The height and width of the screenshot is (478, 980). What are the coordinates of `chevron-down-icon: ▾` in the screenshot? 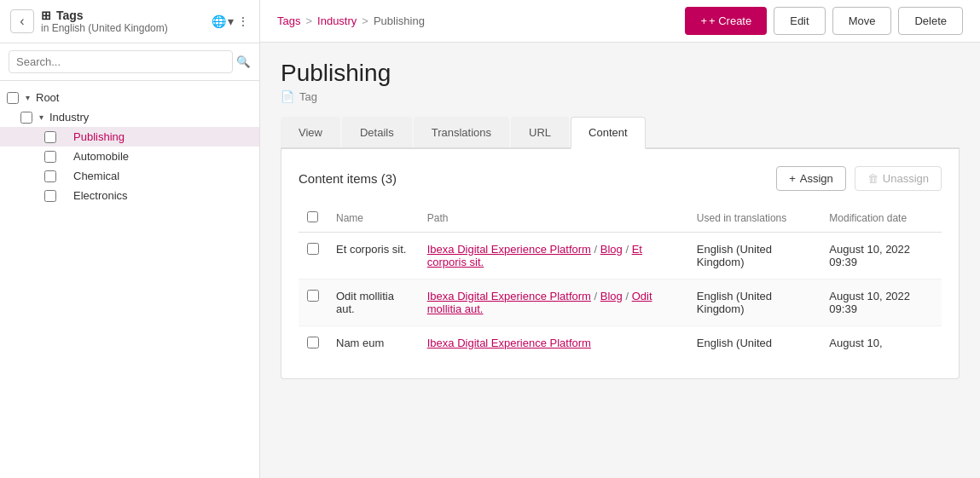 It's located at (230, 21).